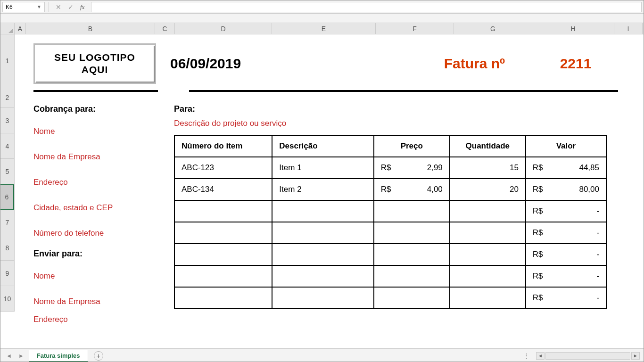 The image size is (644, 362). Describe the element at coordinates (104, 208) in the screenshot. I see `billing-field: Cidade, estado e CEP` at that location.